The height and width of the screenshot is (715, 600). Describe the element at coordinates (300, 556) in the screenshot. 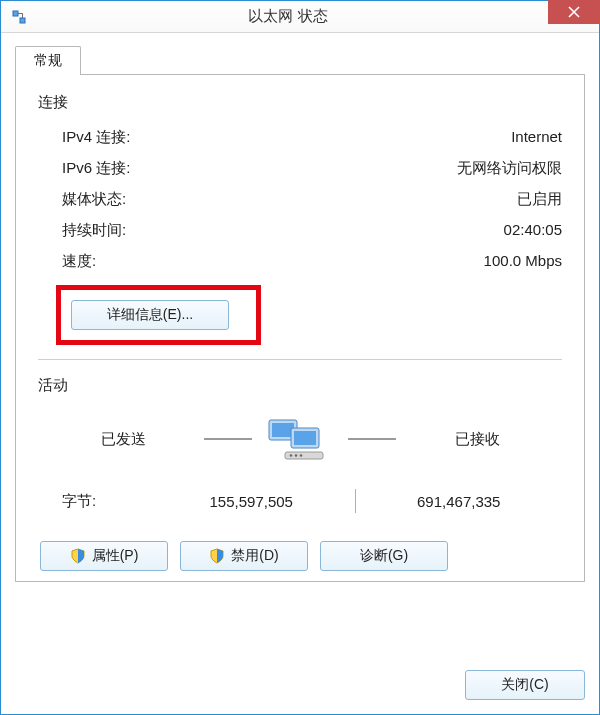

I see `action-buttons-row: 属性(P) 禁用(D) 诊断(G)` at that location.